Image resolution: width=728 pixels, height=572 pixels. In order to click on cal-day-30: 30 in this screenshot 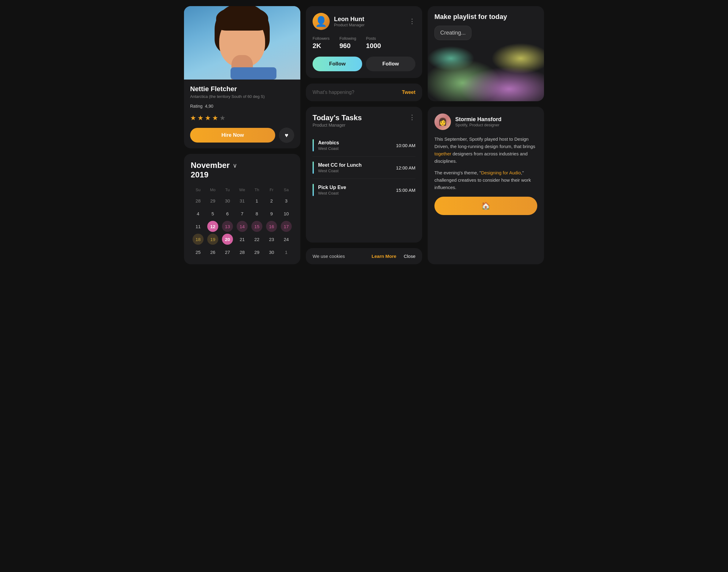, I will do `click(271, 252)`.